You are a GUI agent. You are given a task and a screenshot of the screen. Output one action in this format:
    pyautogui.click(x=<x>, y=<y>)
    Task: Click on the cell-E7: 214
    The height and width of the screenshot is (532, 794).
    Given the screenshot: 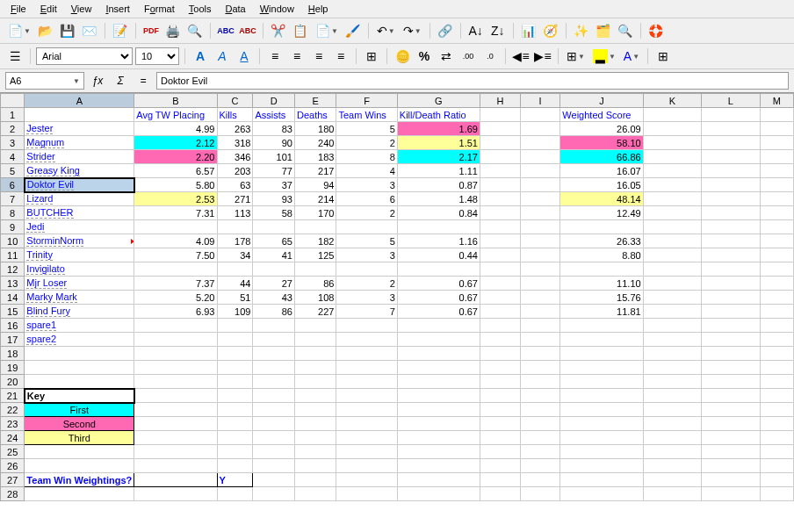 What is the action you would take?
    pyautogui.click(x=315, y=199)
    